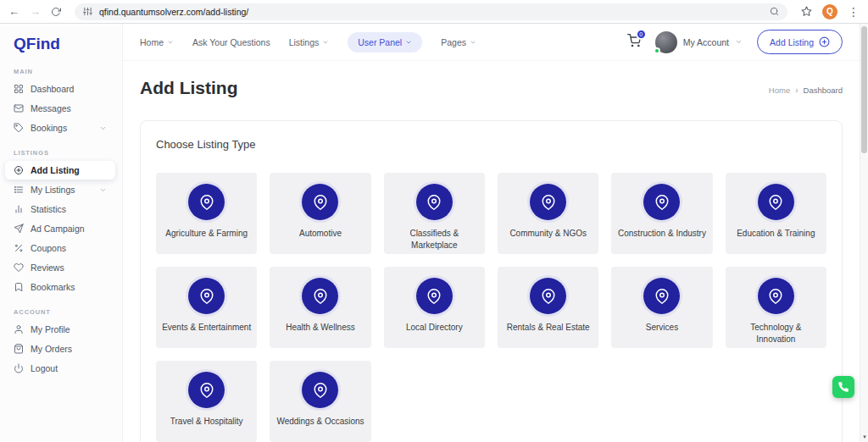 The height and width of the screenshot is (442, 868). Describe the element at coordinates (661, 307) in the screenshot. I see `listing-type-services: Services` at that location.